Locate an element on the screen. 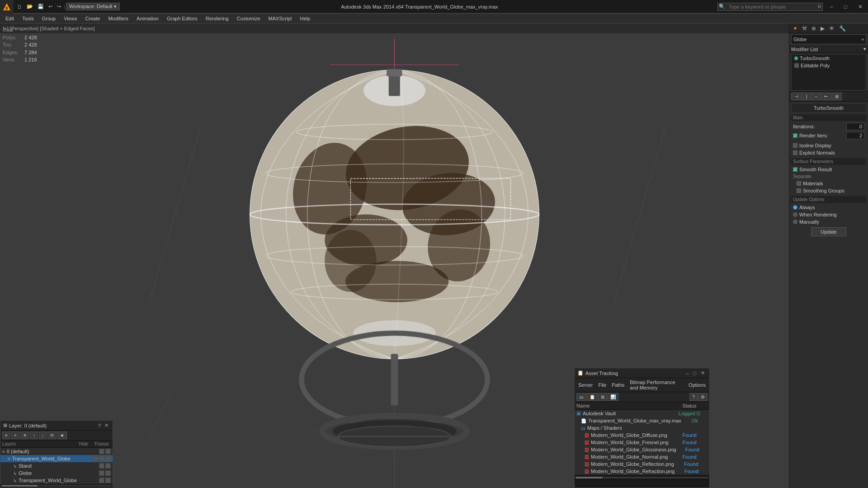 The image size is (868, 488). menu-customize: Customize is located at coordinates (249, 19).